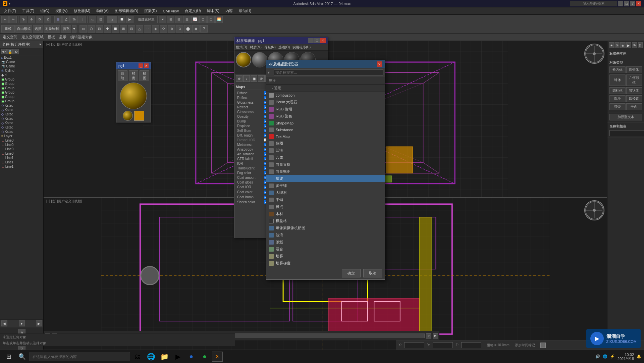 The height and width of the screenshot is (363, 644). Describe the element at coordinates (180, 29) in the screenshot. I see `t13: ⊙` at that location.